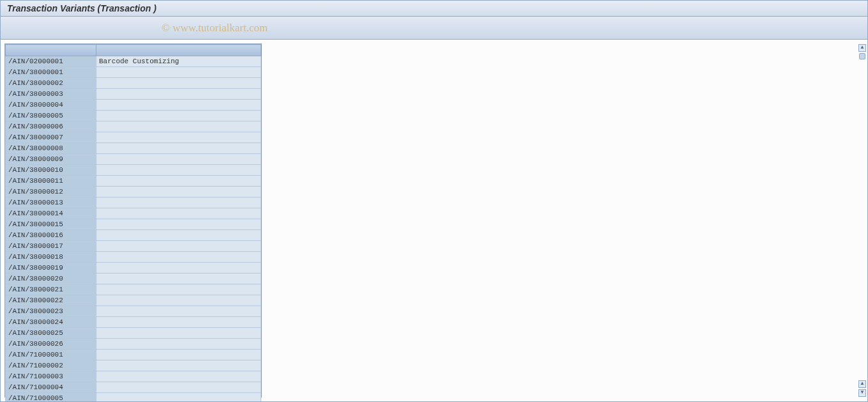  What do you see at coordinates (51, 138) in the screenshot?
I see `cell-transaction-code: /AIN/38000007` at bounding box center [51, 138].